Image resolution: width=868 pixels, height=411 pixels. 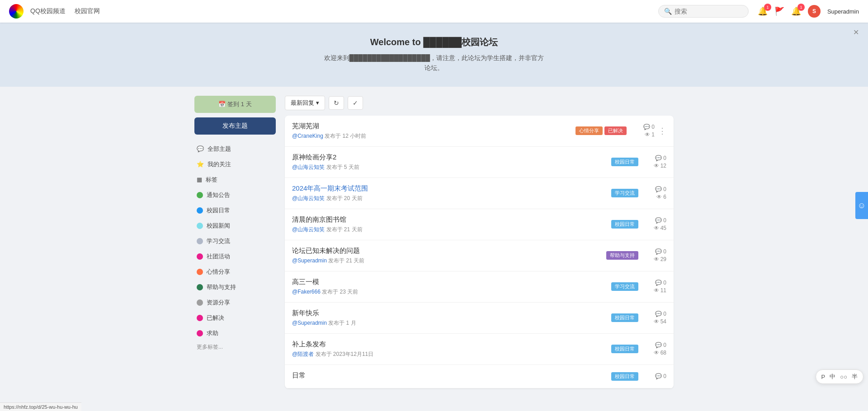 What do you see at coordinates (235, 333) in the screenshot?
I see `sidebar-item-ask: 求助` at bounding box center [235, 333].